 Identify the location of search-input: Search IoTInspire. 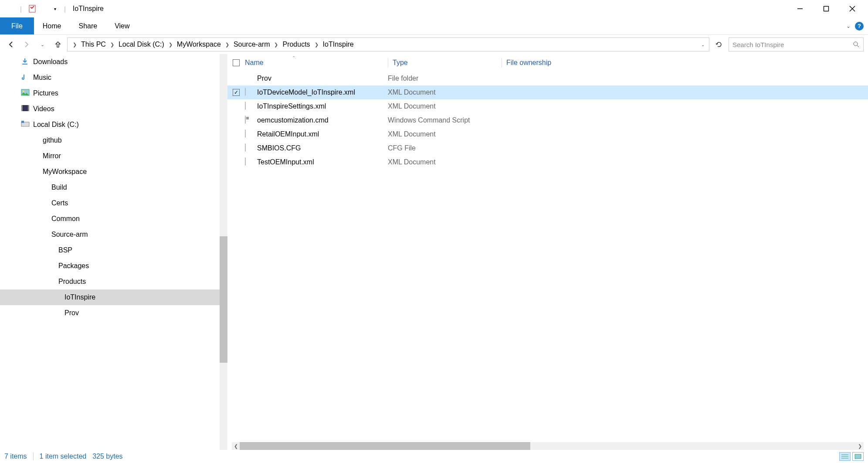
(796, 44).